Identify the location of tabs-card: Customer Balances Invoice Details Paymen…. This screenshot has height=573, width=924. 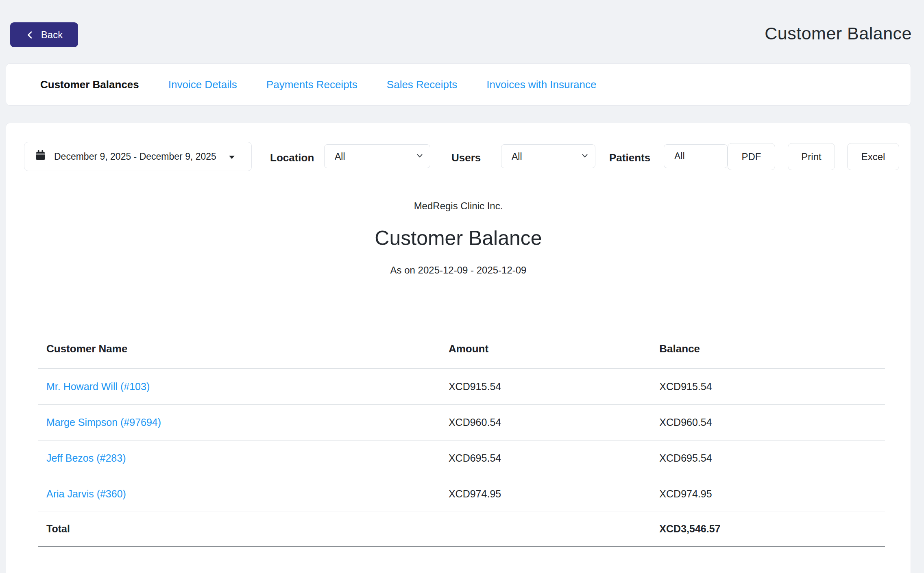
(458, 85).